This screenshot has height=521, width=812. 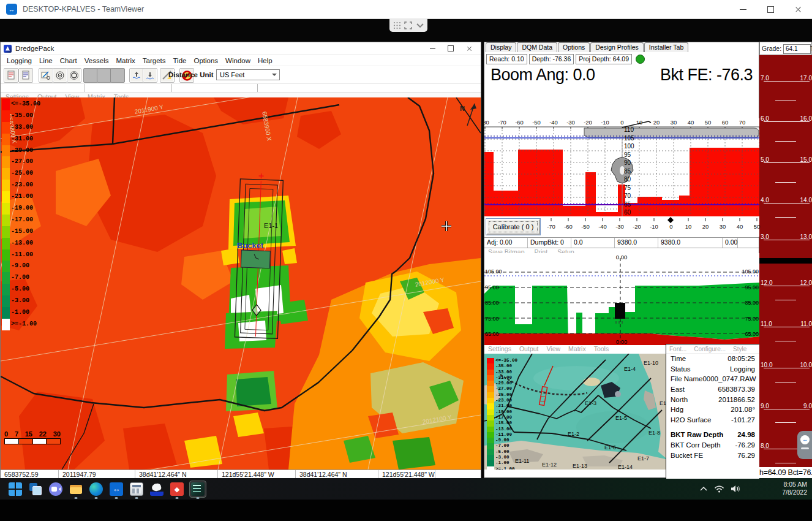 What do you see at coordinates (622, 342) in the screenshot?
I see `center-axis-label: 0.00` at bounding box center [622, 342].